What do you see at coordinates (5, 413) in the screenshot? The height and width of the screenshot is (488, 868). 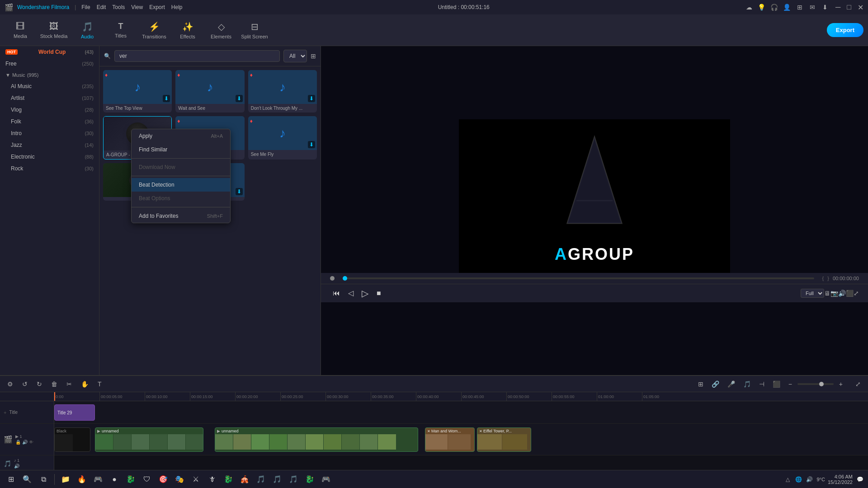 I see `track-add-icon: +` at bounding box center [5, 413].